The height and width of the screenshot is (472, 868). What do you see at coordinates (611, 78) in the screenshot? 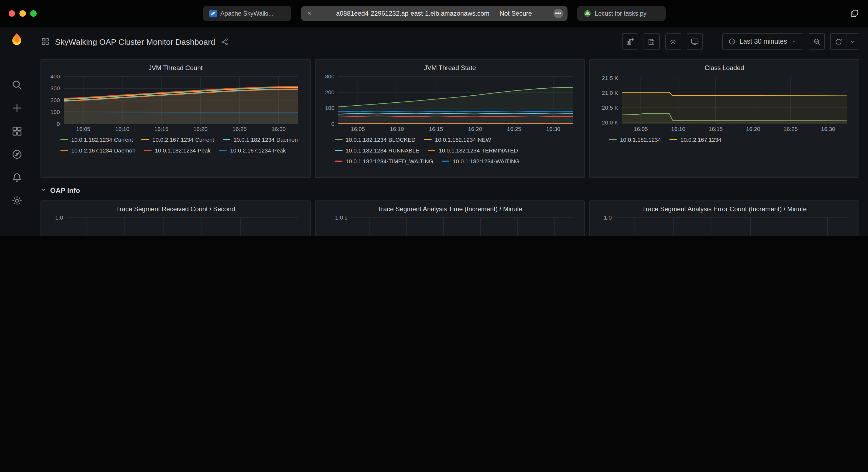
I see `svg-text: 21.5 K` at bounding box center [611, 78].